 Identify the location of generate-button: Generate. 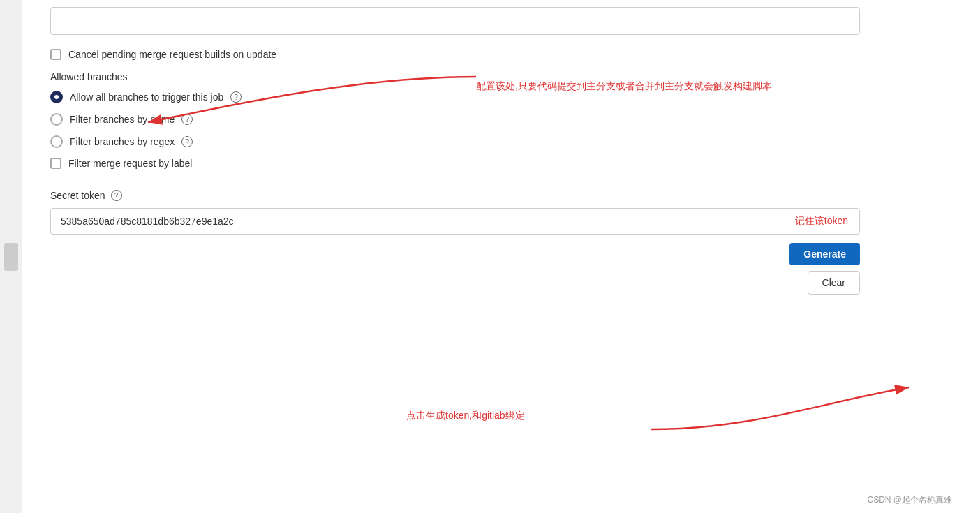
(825, 254).